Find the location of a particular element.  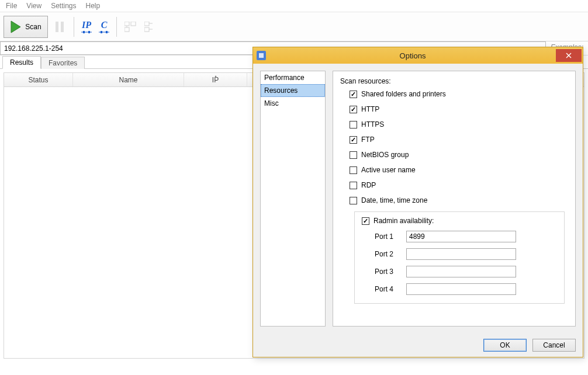

dialog-titlebar: Options is located at coordinates (418, 55).